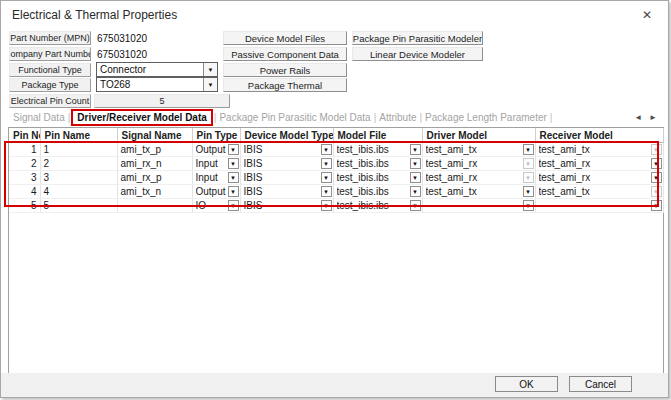  What do you see at coordinates (285, 70) in the screenshot?
I see `power-rails-button: Power Rails` at bounding box center [285, 70].